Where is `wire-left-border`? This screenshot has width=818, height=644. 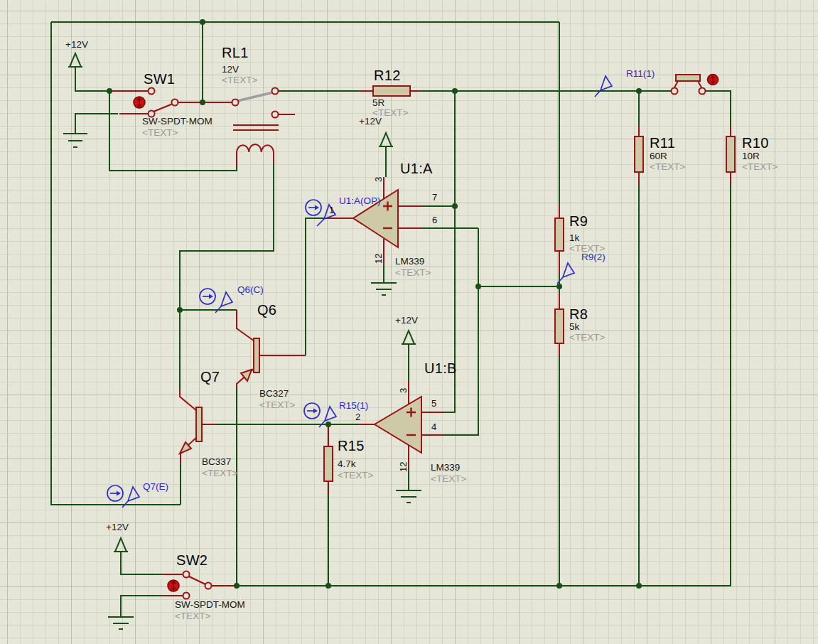 wire-left-border is located at coordinates (116, 263).